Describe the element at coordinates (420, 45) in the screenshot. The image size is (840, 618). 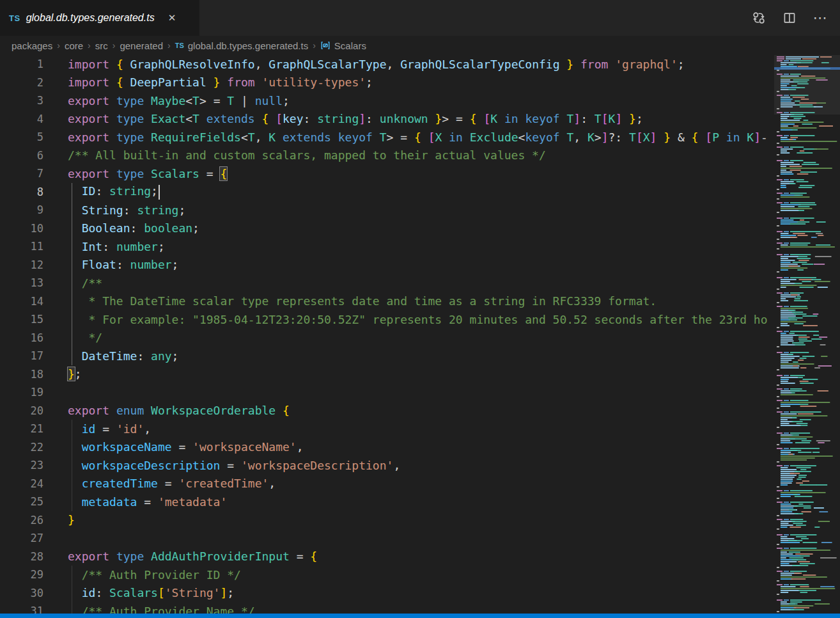
I see `breadcrumb: packages›core›src›generated›TSglobal.db.…` at that location.